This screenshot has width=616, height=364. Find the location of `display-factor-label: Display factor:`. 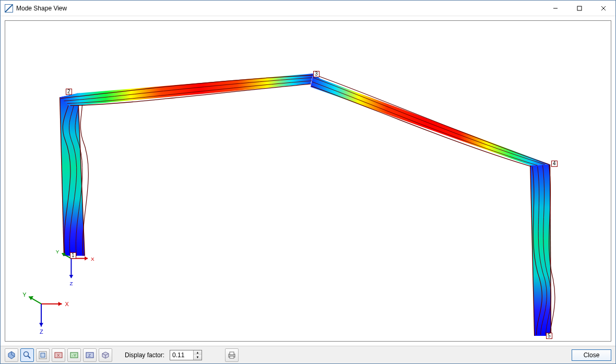

display-factor-label: Display factor: is located at coordinates (145, 355).